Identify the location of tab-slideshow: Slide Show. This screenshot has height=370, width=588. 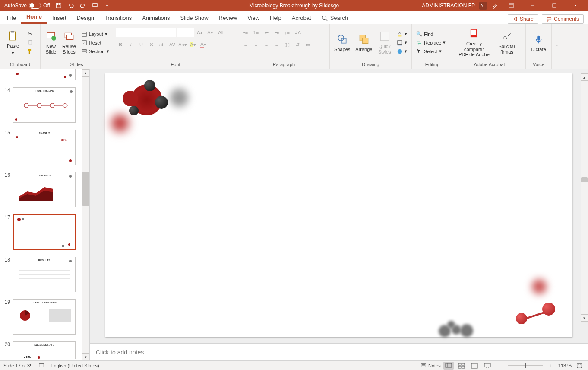
(194, 18).